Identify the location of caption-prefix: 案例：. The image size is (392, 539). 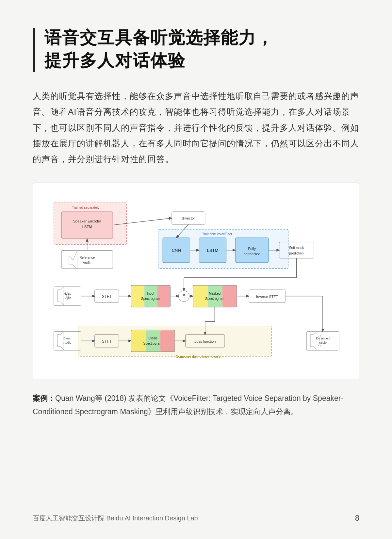
(44, 398).